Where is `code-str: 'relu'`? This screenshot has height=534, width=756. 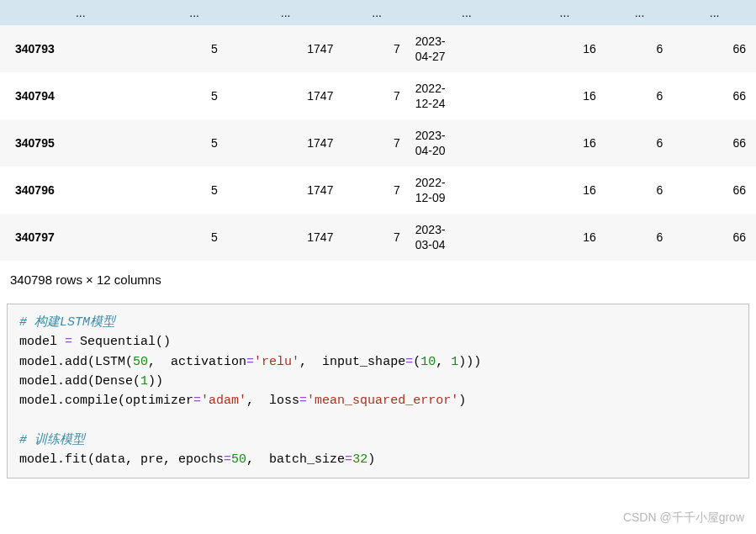
code-str: 'relu' is located at coordinates (277, 362).